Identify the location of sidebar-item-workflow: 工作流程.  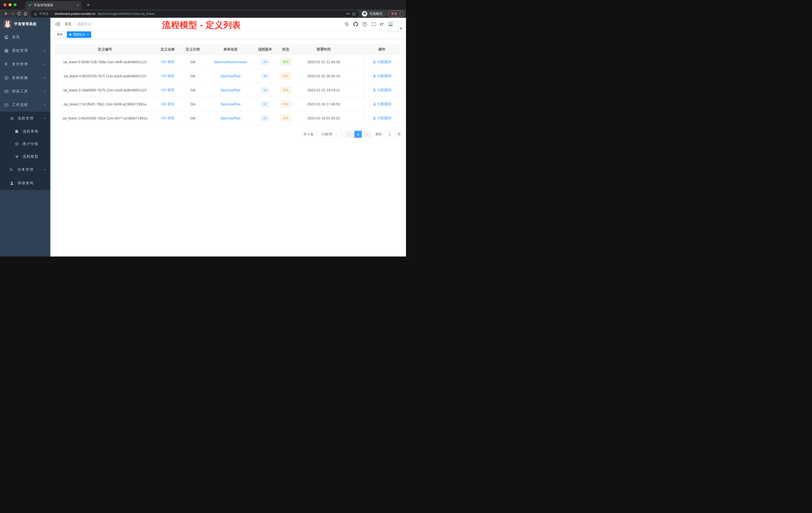
(25, 105).